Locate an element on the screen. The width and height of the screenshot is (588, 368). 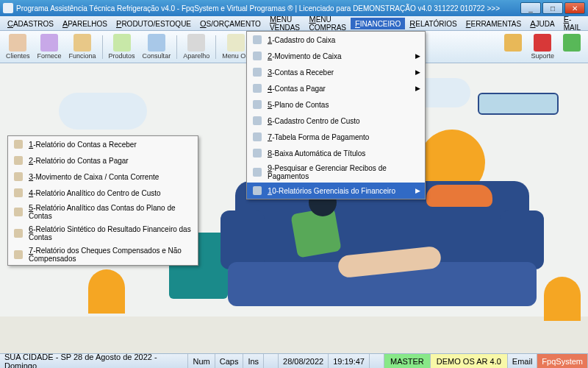
dd-item-2: 3-Contas a Receber▶ is located at coordinates (336, 72).